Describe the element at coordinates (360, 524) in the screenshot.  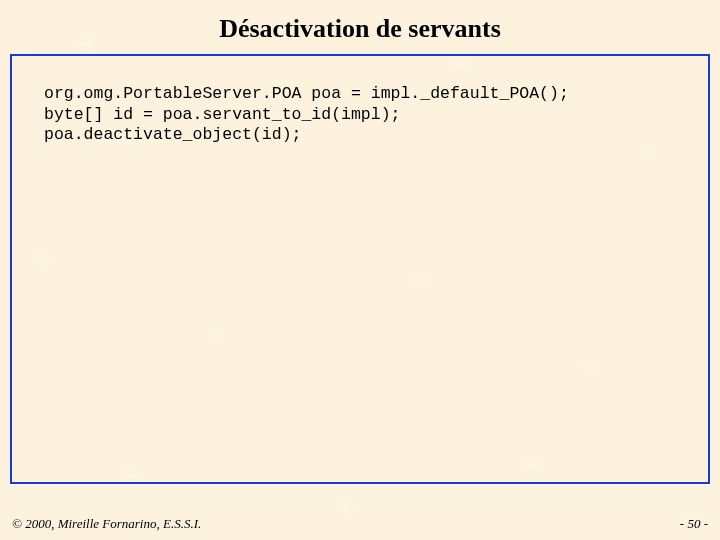
I see `footer: © 2000, Mireille Fornarino, E.S.S.I. - 5…` at that location.